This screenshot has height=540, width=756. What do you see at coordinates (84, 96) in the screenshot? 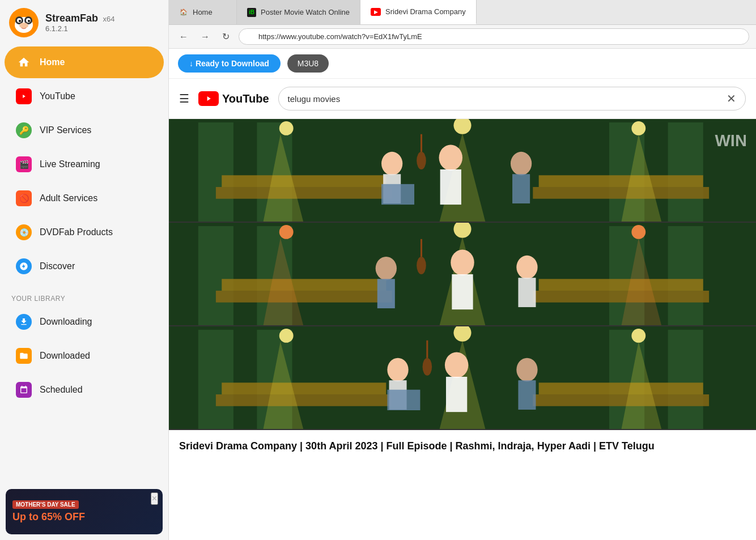
I see `nav-youtube: YouTube` at bounding box center [84, 96].